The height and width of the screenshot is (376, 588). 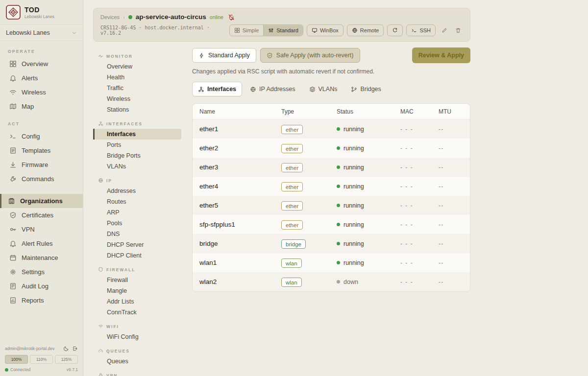 I want to click on sidebar-item-map: Map, so click(x=41, y=107).